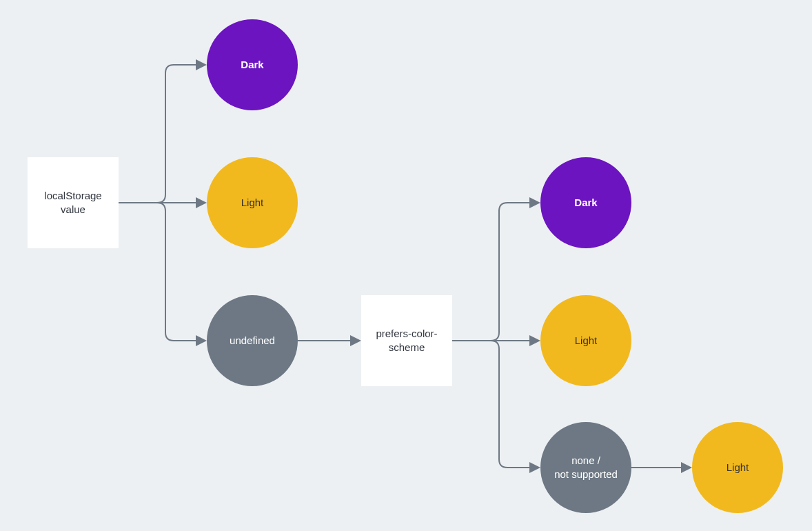 This screenshot has width=812, height=531. What do you see at coordinates (586, 203) in the screenshot?
I see `node-pcs-dark: Dark` at bounding box center [586, 203].